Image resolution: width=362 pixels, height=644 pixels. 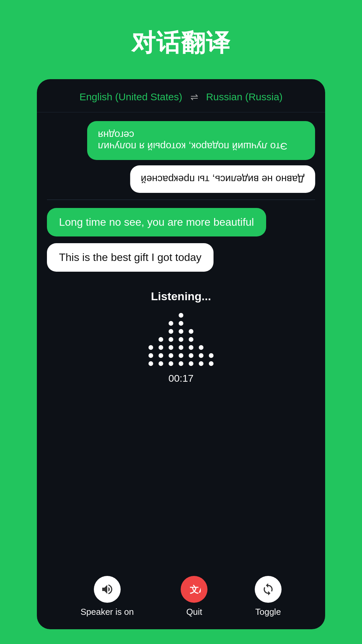 What do you see at coordinates (107, 596) in the screenshot?
I see `speaker-button: Speaker is on` at bounding box center [107, 596].